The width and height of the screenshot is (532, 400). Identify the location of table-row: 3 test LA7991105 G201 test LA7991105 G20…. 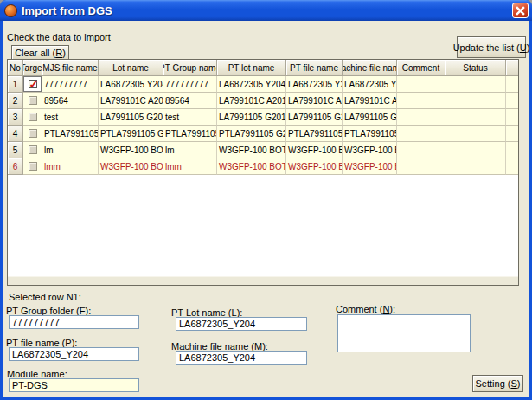
(263, 118).